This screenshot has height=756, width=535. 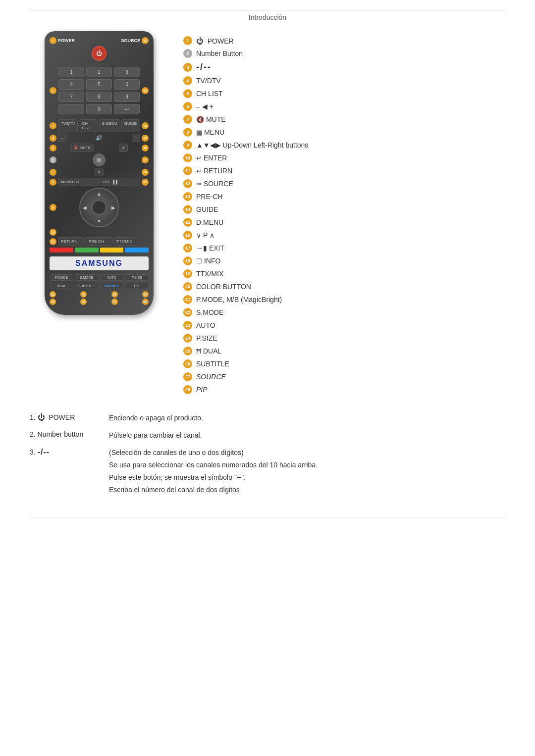 What do you see at coordinates (188, 351) in the screenshot?
I see `legend-badge-25: 25` at bounding box center [188, 351].